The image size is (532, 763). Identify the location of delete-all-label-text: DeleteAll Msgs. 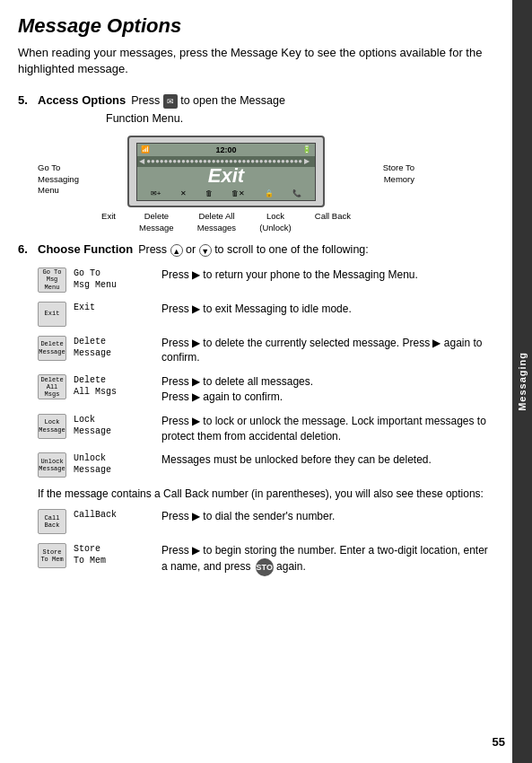
(114, 386).